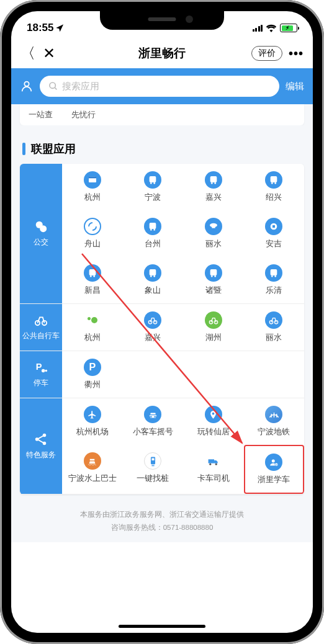 The height and width of the screenshot is (644, 324). What do you see at coordinates (153, 422) in the screenshot?
I see `app-lottery: 小客车摇号` at bounding box center [153, 422].